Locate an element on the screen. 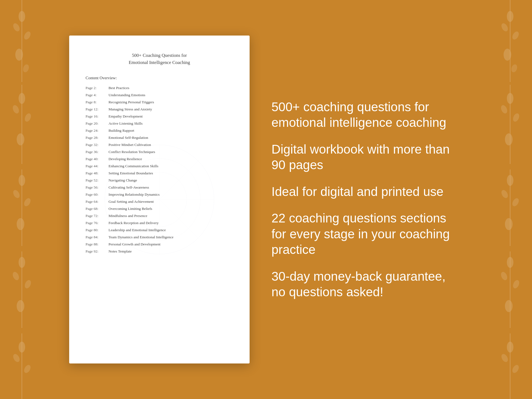 The height and width of the screenshot is (399, 532). toc-item: Page 64:Goal Setting and Achievement is located at coordinates (159, 202).